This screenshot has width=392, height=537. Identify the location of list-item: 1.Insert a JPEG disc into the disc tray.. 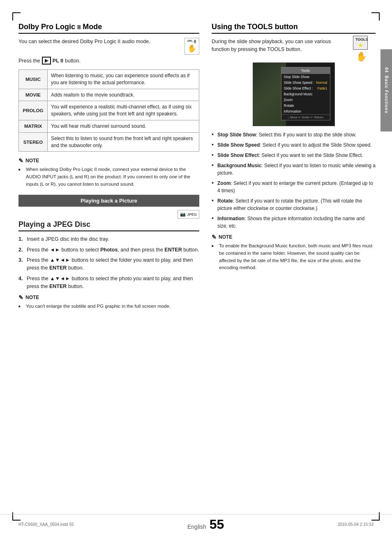
(109, 239).